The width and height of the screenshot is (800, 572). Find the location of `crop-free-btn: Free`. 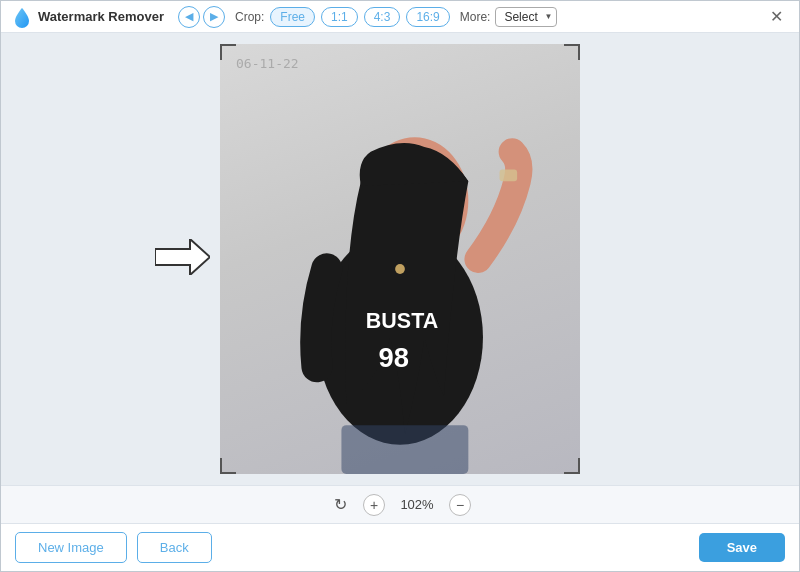

crop-free-btn: Free is located at coordinates (292, 17).